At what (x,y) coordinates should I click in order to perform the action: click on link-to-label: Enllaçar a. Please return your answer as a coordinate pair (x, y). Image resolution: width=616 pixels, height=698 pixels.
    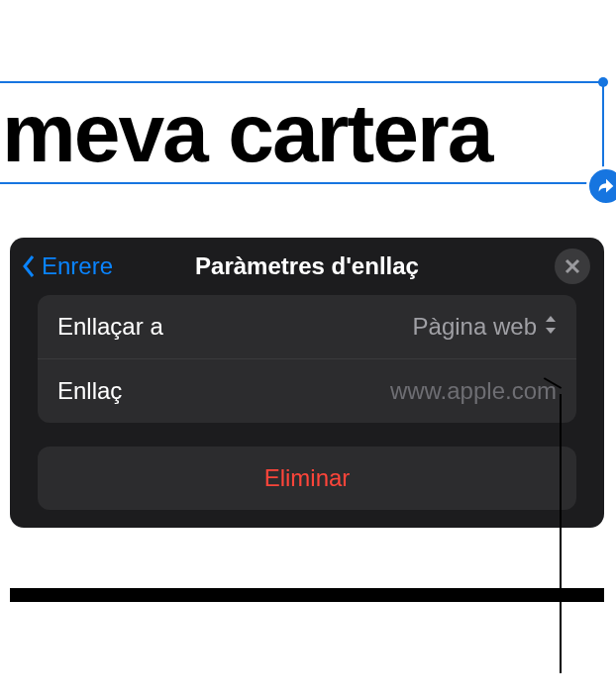
    Looking at the image, I should click on (111, 327).